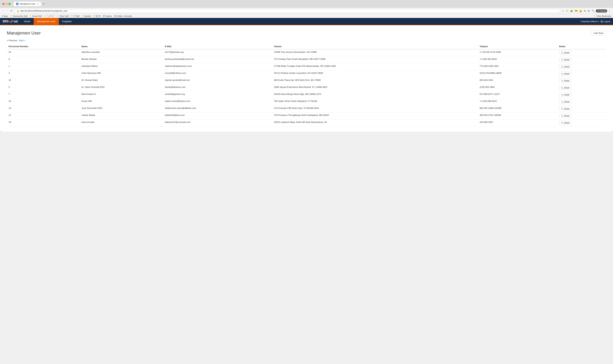 This screenshot has height=364, width=613. What do you see at coordinates (601, 11) in the screenshot?
I see `paused-button: ⏸ Paused` at bounding box center [601, 11].